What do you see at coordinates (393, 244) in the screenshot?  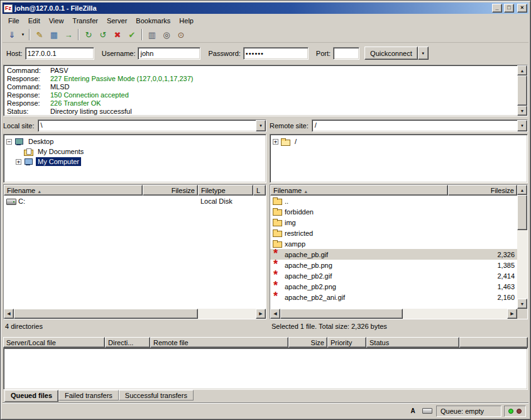 I see `file-row: xampp` at bounding box center [393, 244].